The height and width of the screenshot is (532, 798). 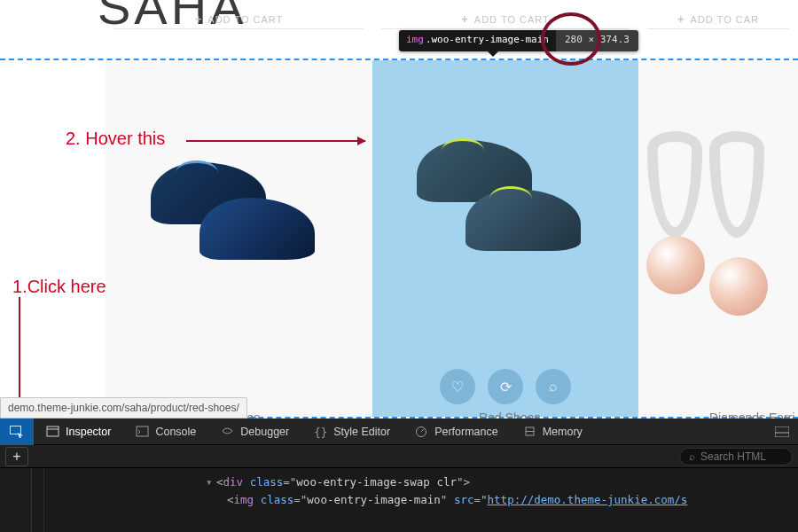 I want to click on tooltip-tagname: img, so click(x=412, y=41).